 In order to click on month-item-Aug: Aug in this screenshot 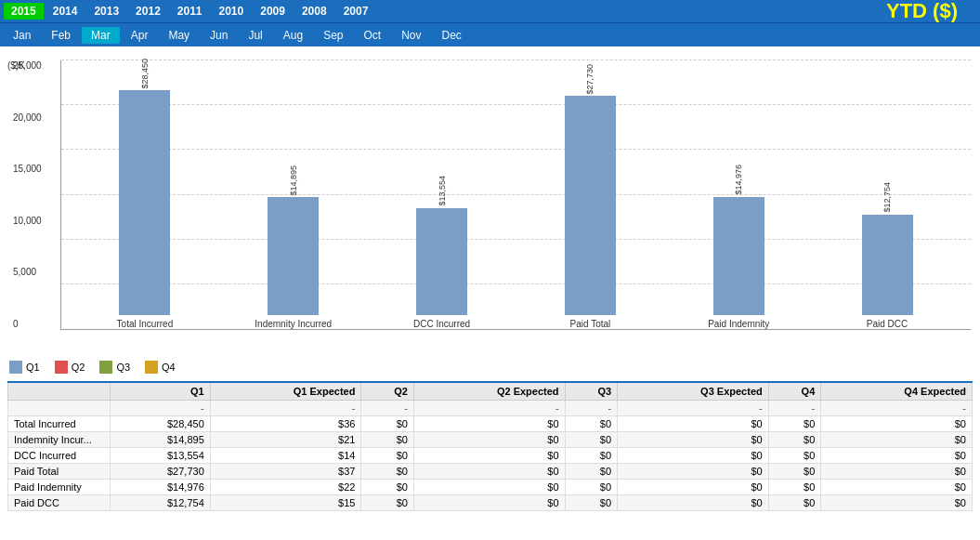, I will do `click(294, 35)`.